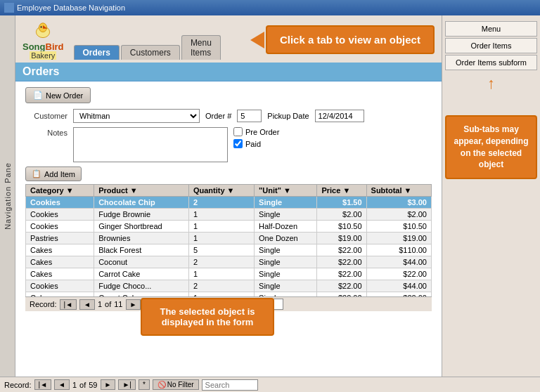 This screenshot has width=540, height=392. What do you see at coordinates (43, 31) in the screenshot?
I see `logo-bird-icon` at bounding box center [43, 31].